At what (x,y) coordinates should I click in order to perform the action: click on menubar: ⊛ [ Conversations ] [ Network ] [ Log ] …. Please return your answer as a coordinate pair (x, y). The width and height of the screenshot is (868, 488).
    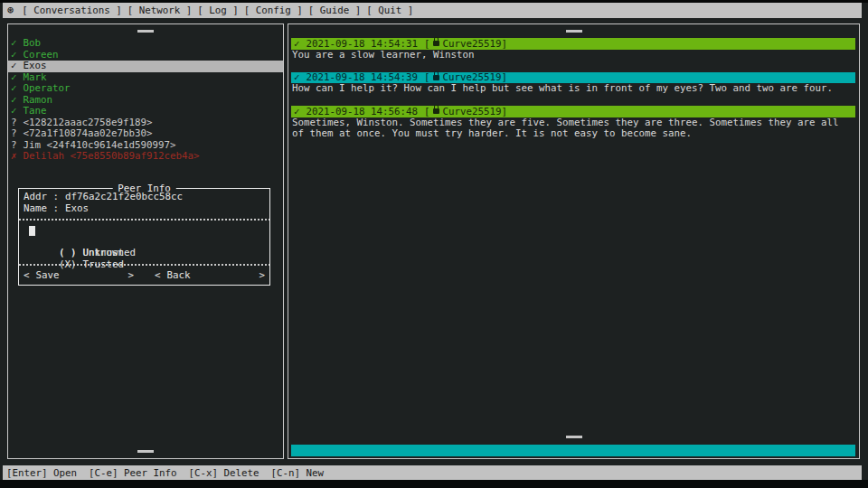
    Looking at the image, I should click on (432, 11).